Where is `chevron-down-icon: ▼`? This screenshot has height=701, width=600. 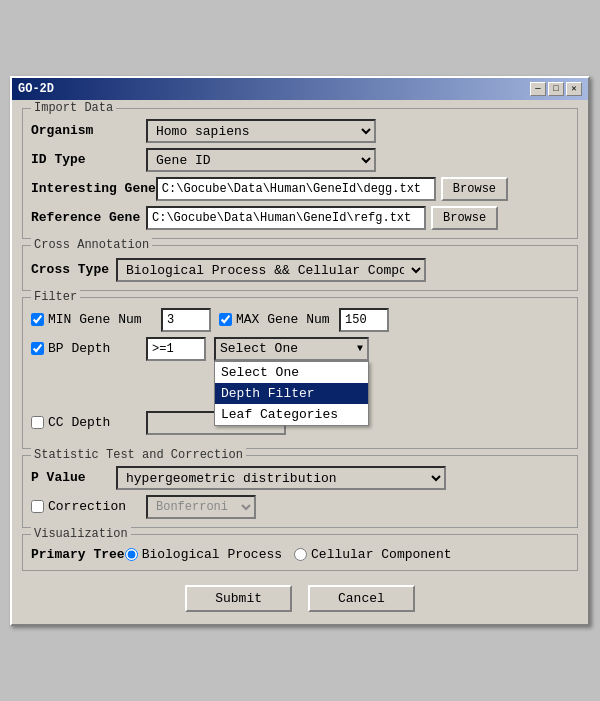 chevron-down-icon: ▼ is located at coordinates (360, 348).